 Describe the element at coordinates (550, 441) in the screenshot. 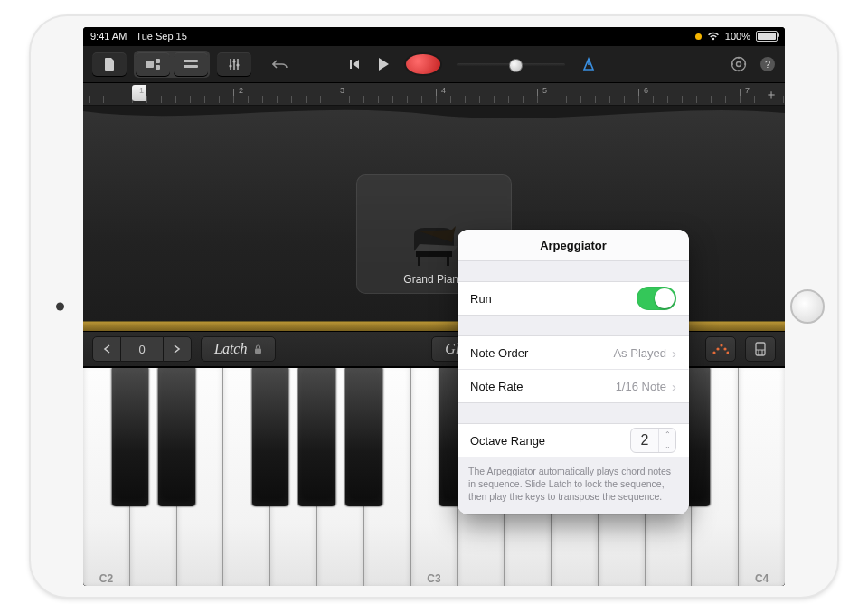

I see `octave-range-label: Octave Range` at that location.